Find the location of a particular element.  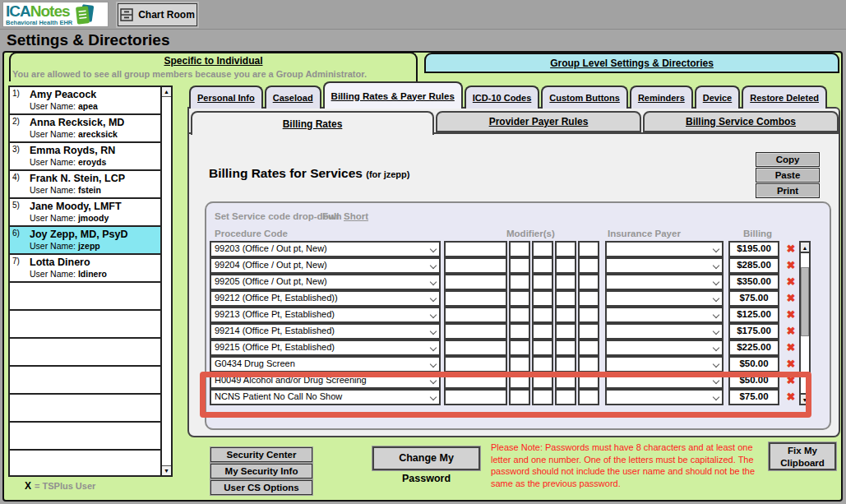

procedure-code-select: NCNS Patient No Call No Show is located at coordinates (326, 397).